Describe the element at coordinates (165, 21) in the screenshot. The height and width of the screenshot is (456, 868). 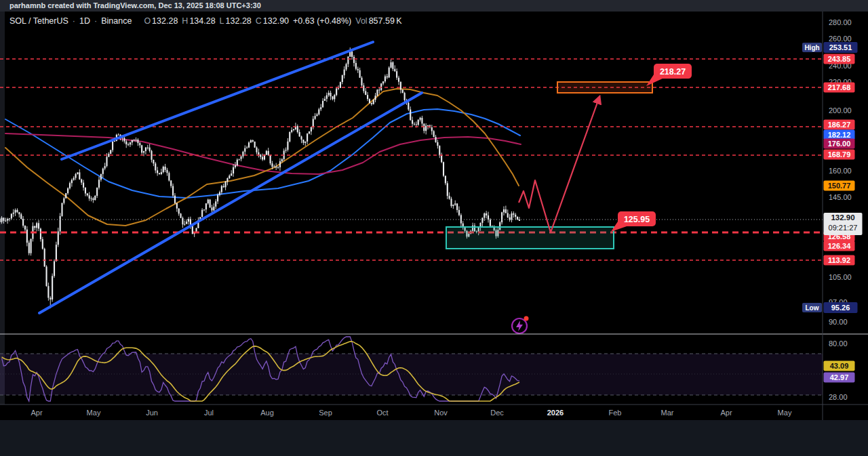
I see `open-value: 132.28` at that location.